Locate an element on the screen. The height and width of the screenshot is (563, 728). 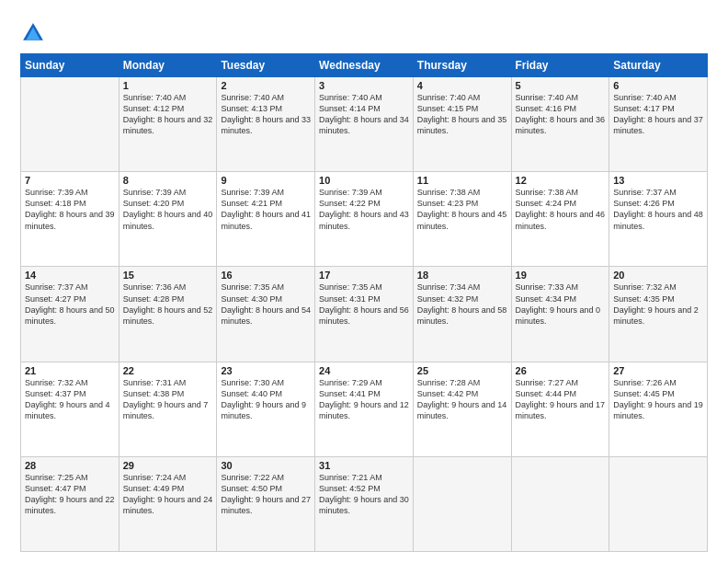
logo is located at coordinates (35, 33).